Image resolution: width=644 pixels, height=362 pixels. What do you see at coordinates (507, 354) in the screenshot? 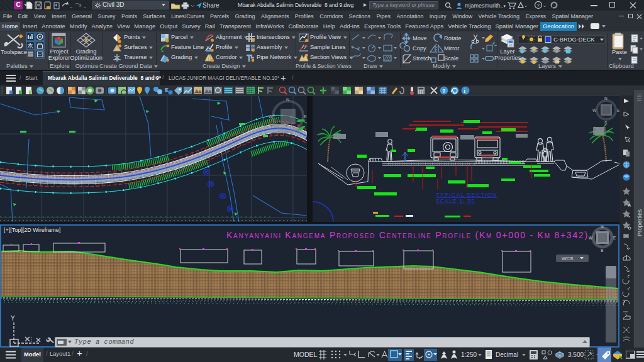
I see `svg-text: Decimal` at bounding box center [507, 354].